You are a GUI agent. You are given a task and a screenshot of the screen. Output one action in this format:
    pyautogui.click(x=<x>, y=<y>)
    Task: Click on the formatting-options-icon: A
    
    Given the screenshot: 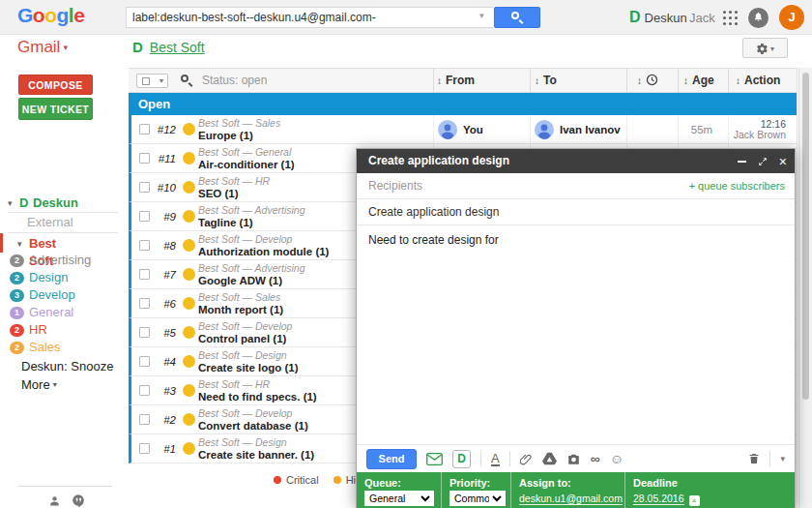 What is the action you would take?
    pyautogui.click(x=495, y=459)
    